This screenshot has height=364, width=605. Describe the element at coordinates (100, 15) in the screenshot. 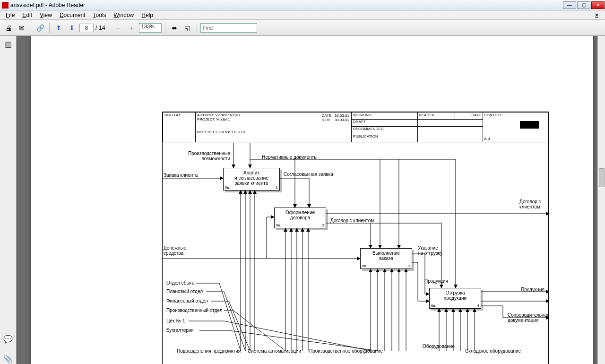

I see `menu-tools: Tools` at that location.